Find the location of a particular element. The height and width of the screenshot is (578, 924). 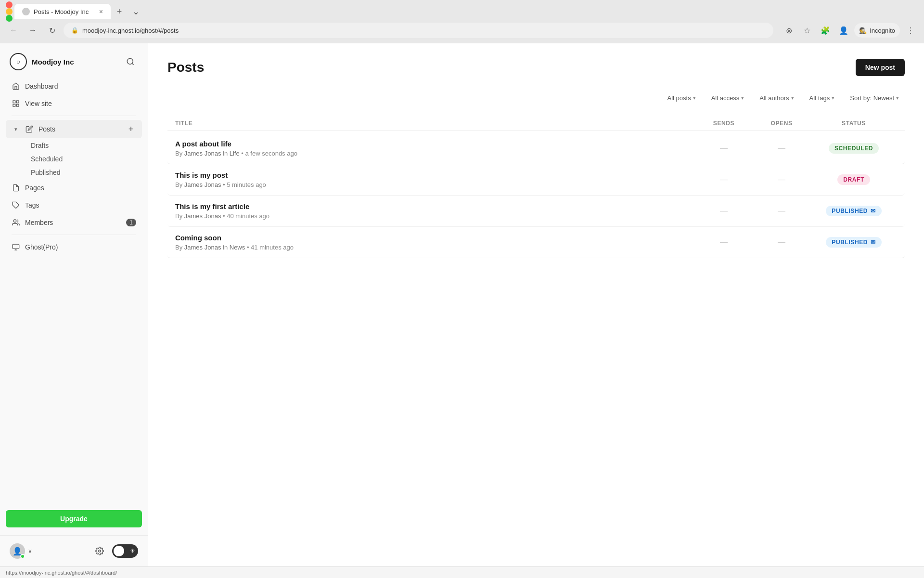

minimize-window-button is located at coordinates (9, 12).